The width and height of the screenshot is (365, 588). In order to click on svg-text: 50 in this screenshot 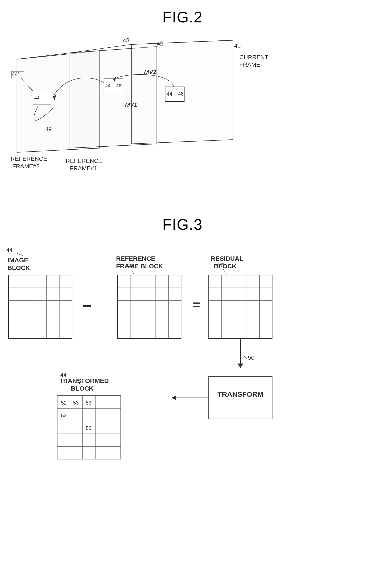, I will do `click(251, 358)`.